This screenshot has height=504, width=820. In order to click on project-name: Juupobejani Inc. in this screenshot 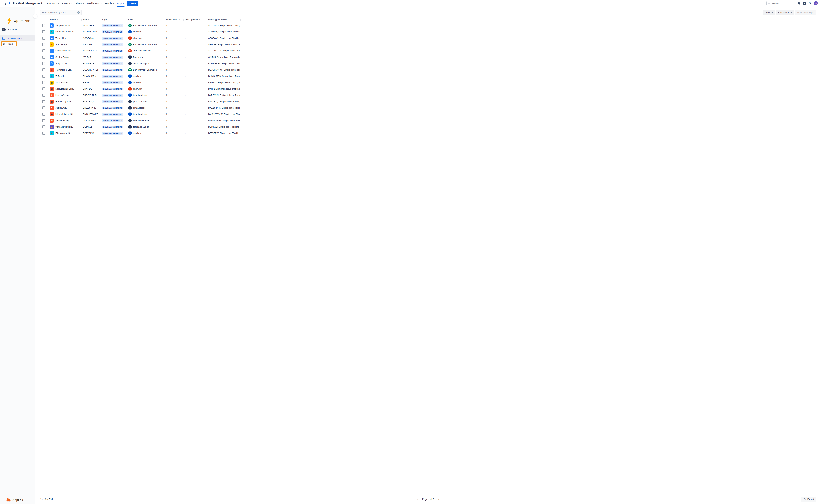, I will do `click(63, 25)`.